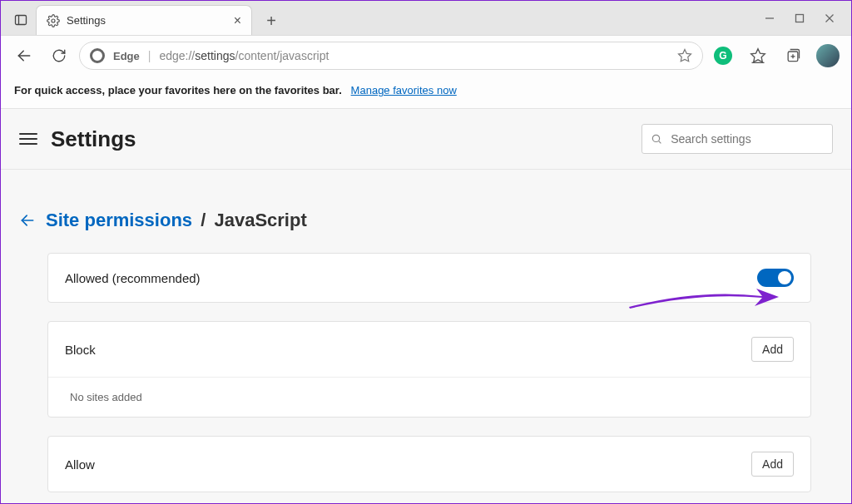  What do you see at coordinates (244, 56) in the screenshot?
I see `address-url: edge://settings/content/javascript` at bounding box center [244, 56].